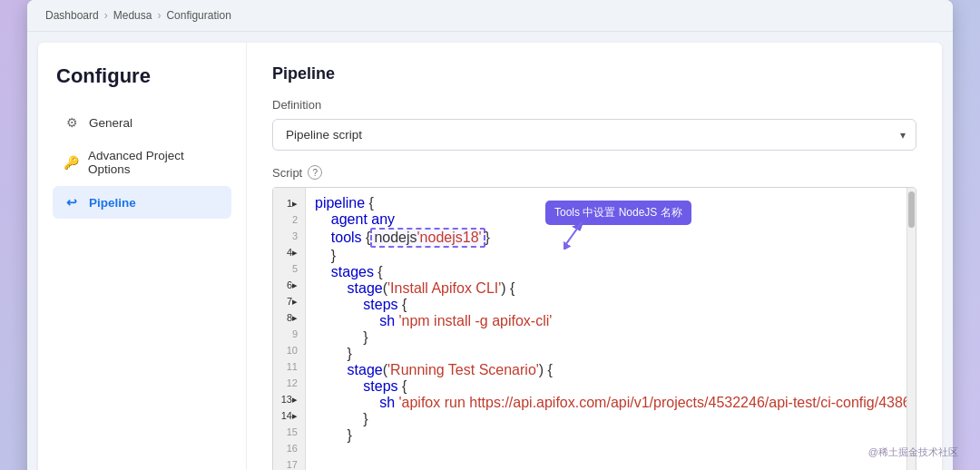  I want to click on line-numbers: 1▸ 2 3 4▸ 5 6▸ 7▸ 8▸ 9 10 11 12, so click(289, 328).